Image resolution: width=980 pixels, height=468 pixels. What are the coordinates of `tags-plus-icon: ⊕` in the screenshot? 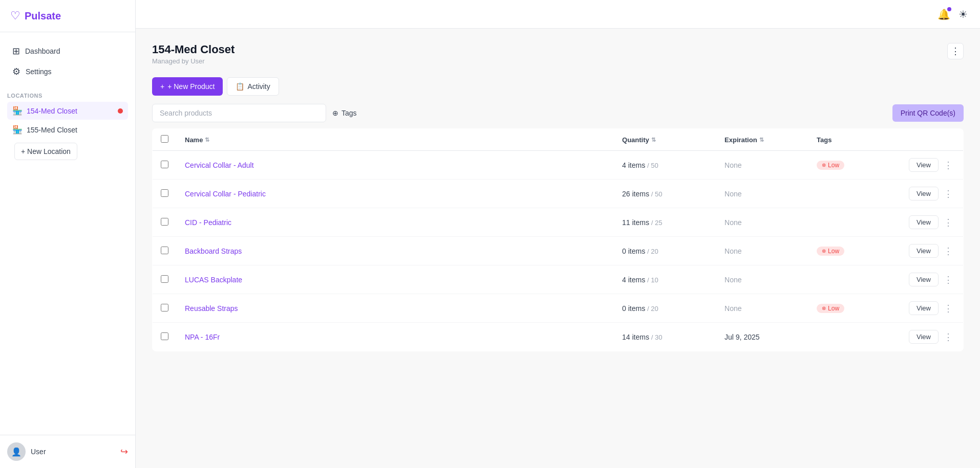 It's located at (335, 113).